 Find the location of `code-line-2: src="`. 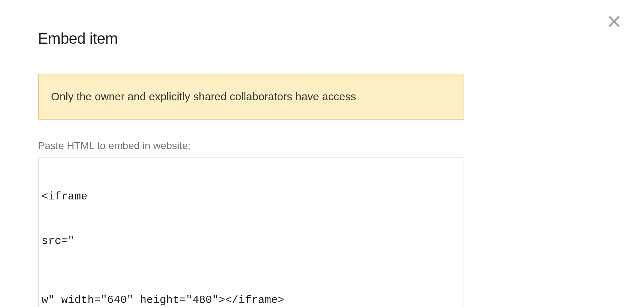

code-line-2: src=" is located at coordinates (251, 249).